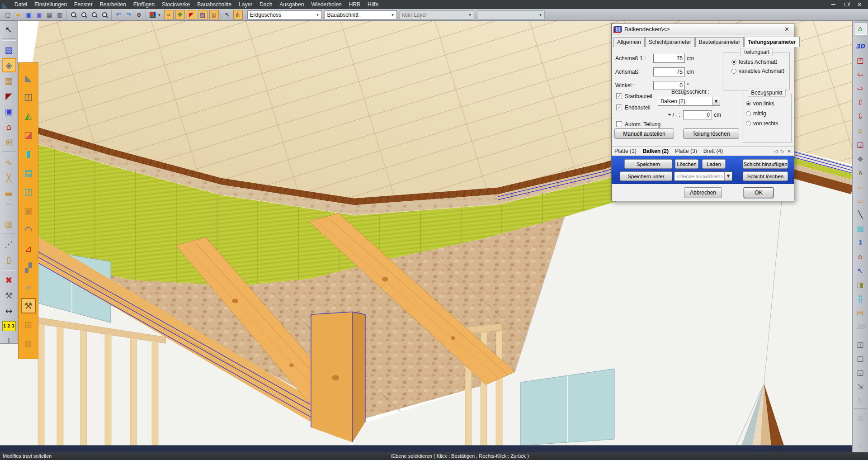  Describe the element at coordinates (789, 151) in the screenshot. I see `layer-close-icon: ✕` at that location.